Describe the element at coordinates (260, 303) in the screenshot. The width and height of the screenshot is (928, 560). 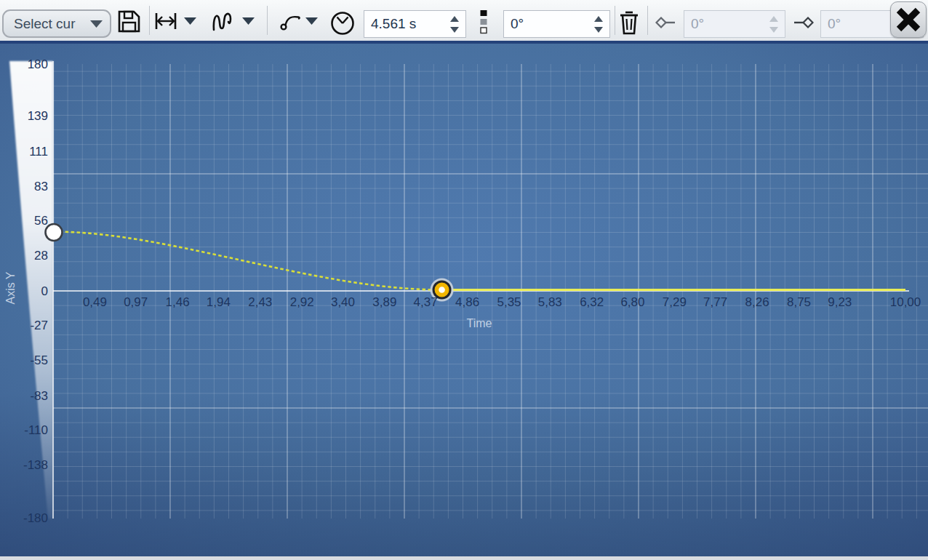
I see `x-tick-label: 2,43` at that location.